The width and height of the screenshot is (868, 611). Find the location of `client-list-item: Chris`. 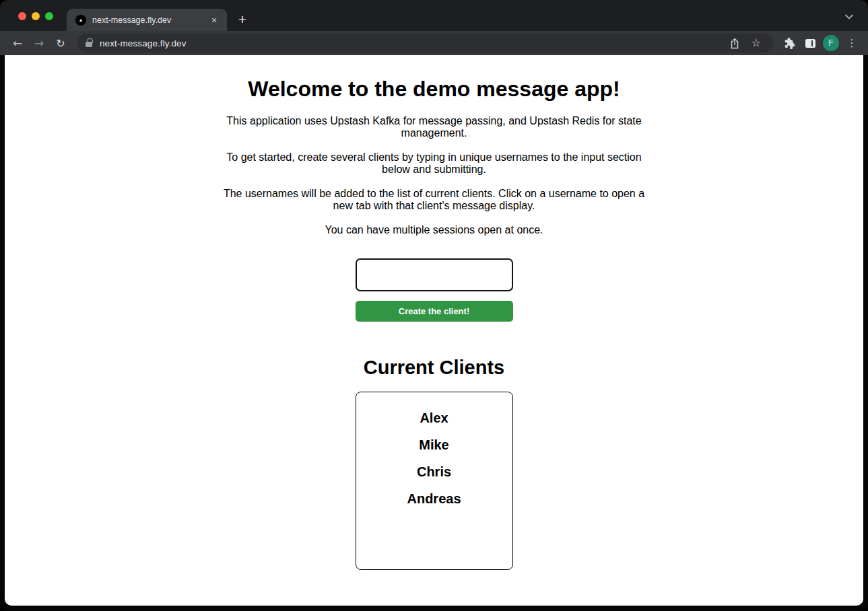

client-list-item: Chris is located at coordinates (434, 472).